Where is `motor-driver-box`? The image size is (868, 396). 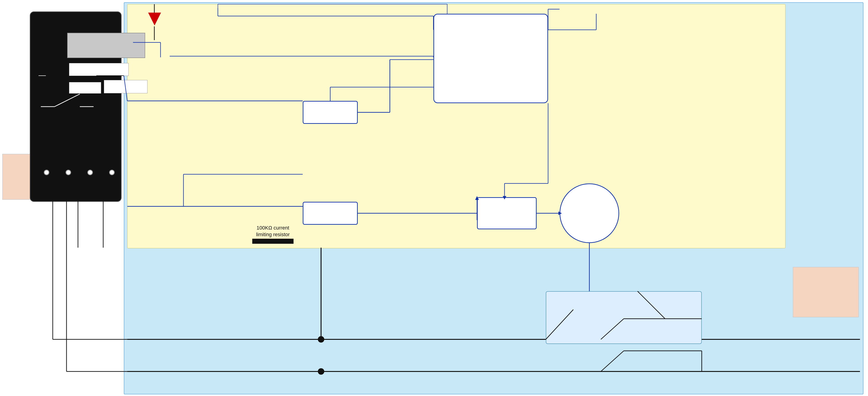
motor-driver-box is located at coordinates (507, 213).